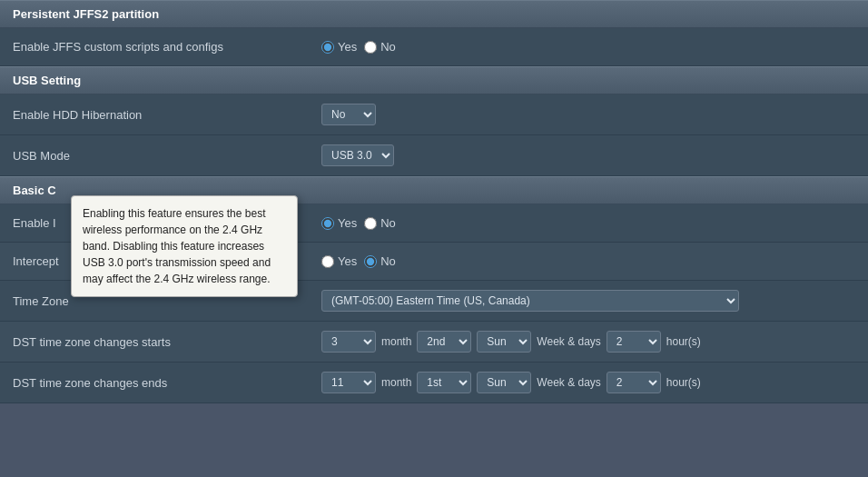 The image size is (868, 477). Describe the element at coordinates (389, 224) in the screenshot. I see `basic-enable-no-text: No` at that location.